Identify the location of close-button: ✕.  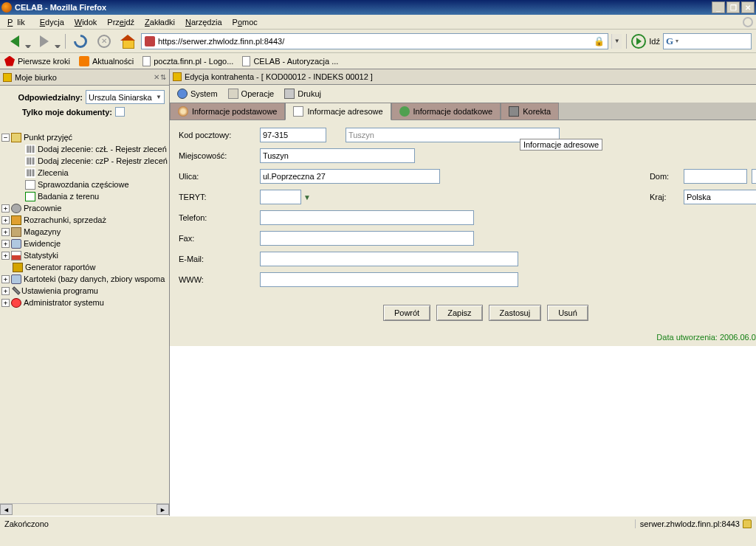
(748, 7).